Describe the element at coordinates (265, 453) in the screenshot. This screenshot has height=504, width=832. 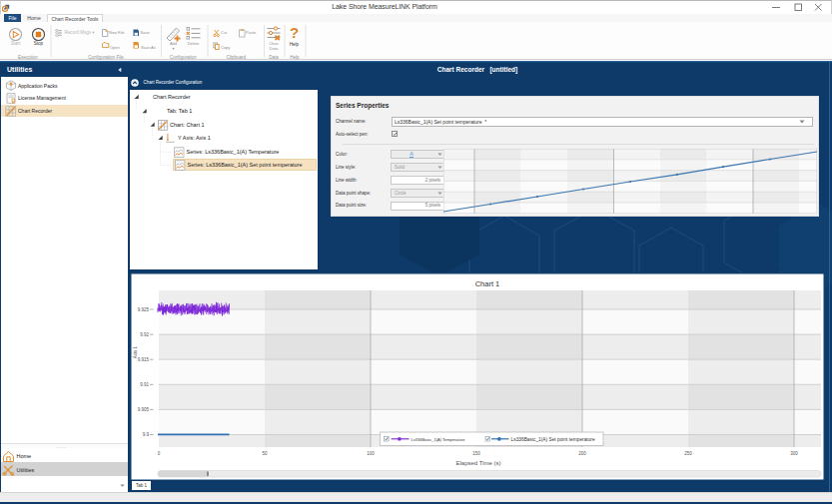
I see `svg-text: 50` at that location.